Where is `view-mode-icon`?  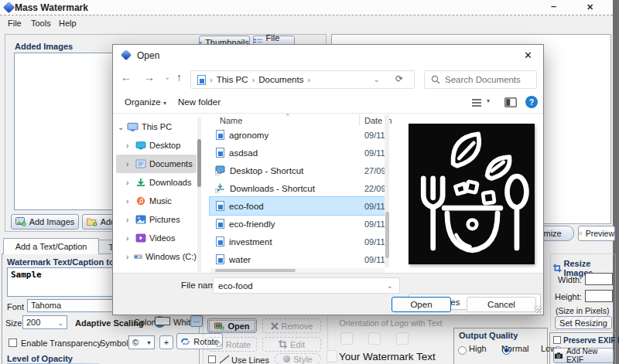
view-mode-icon is located at coordinates (477, 103).